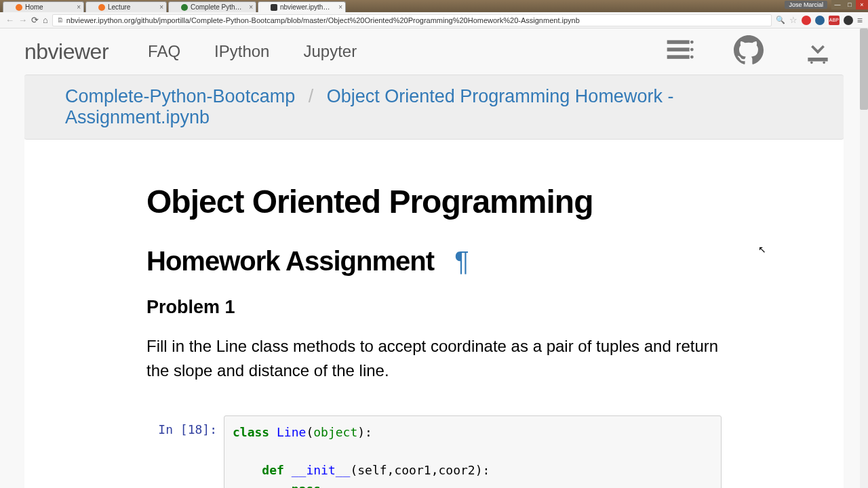  Describe the element at coordinates (434, 6) in the screenshot. I see `tab-bar: Home × Lecture × Complete Python Bootcam…` at that location.